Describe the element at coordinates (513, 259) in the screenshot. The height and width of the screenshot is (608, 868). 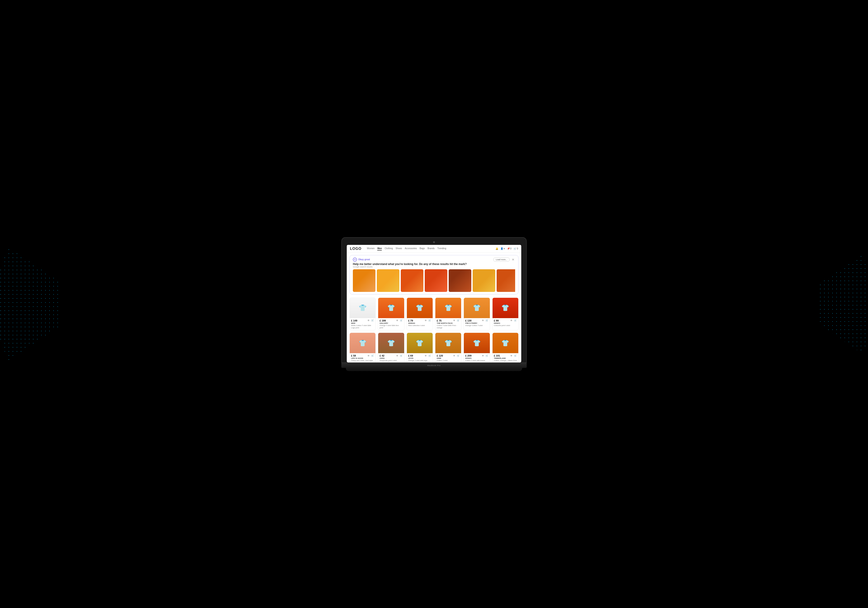
I see `close-banner-button: ✕` at that location.